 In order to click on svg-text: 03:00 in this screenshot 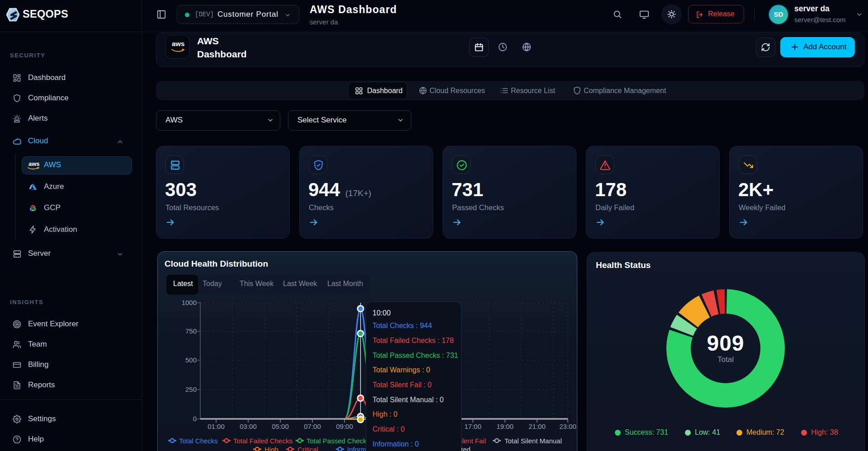, I will do `click(248, 427)`.